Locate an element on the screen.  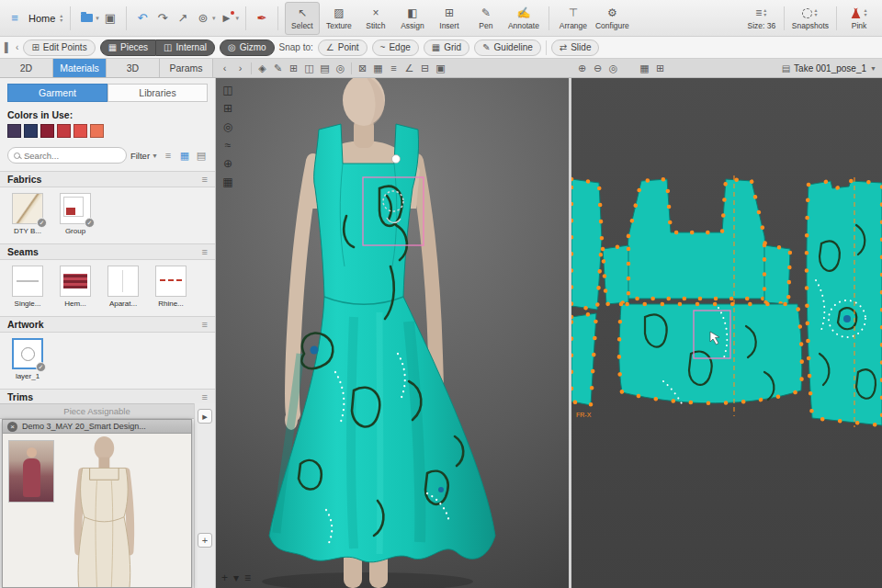
list-icon: ≡ is located at coordinates (393, 68).